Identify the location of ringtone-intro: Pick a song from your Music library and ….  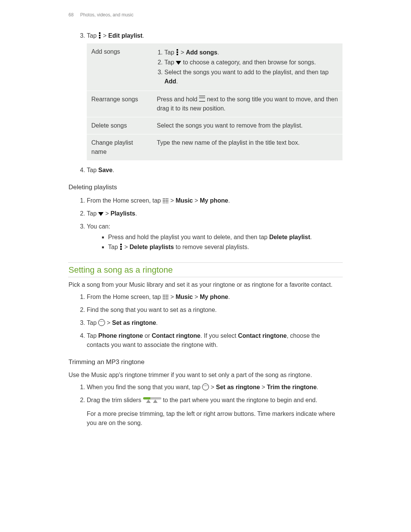
(206, 285).